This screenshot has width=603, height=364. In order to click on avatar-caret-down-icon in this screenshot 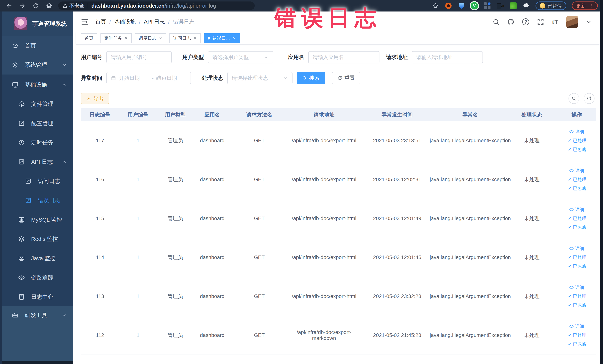, I will do `click(589, 22)`.